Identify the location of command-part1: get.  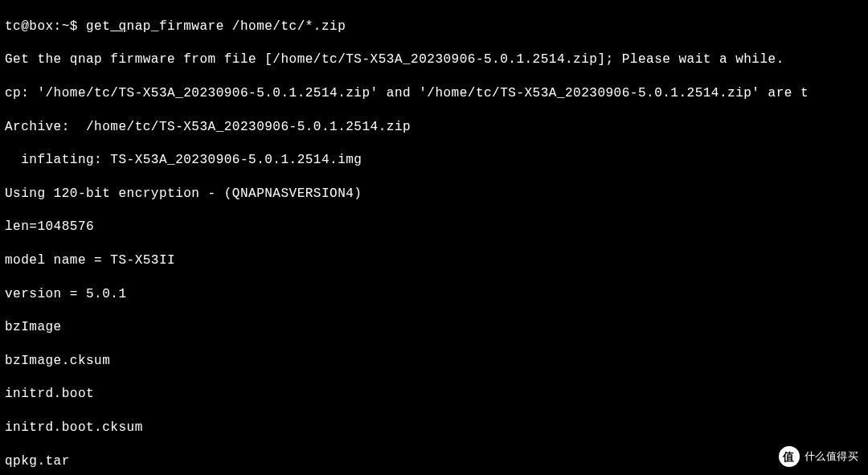
(98, 27).